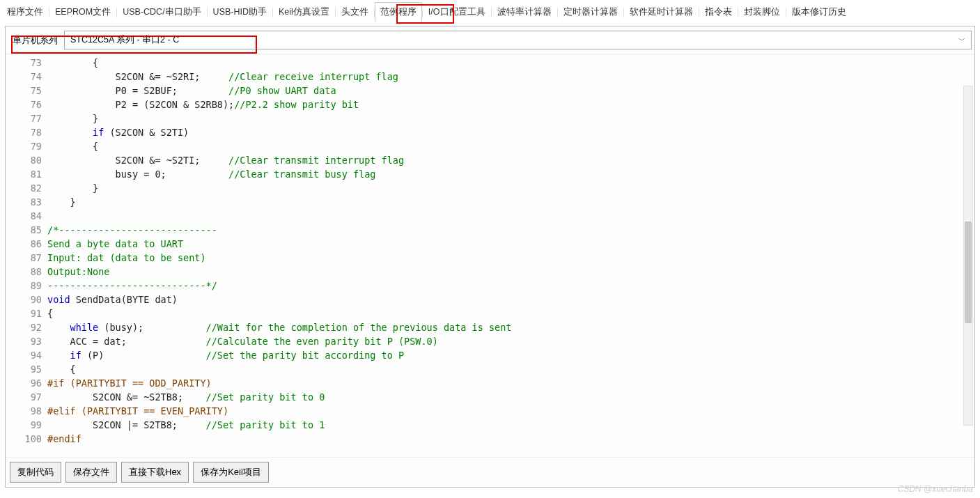 Image resolution: width=980 pixels, height=498 pixels. Describe the element at coordinates (231, 472) in the screenshot. I see `save-keil-project-button: 保存为Keil项目` at that location.